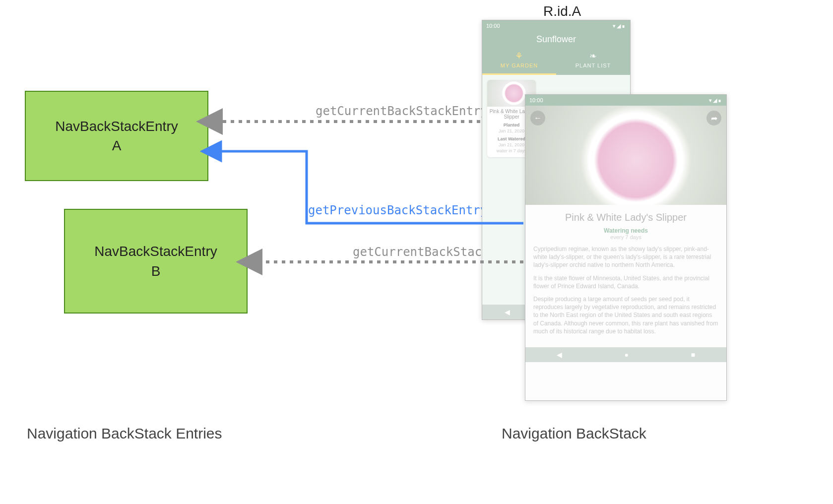  What do you see at coordinates (626, 155) in the screenshot?
I see `hero-image: ← ➦` at bounding box center [626, 155].